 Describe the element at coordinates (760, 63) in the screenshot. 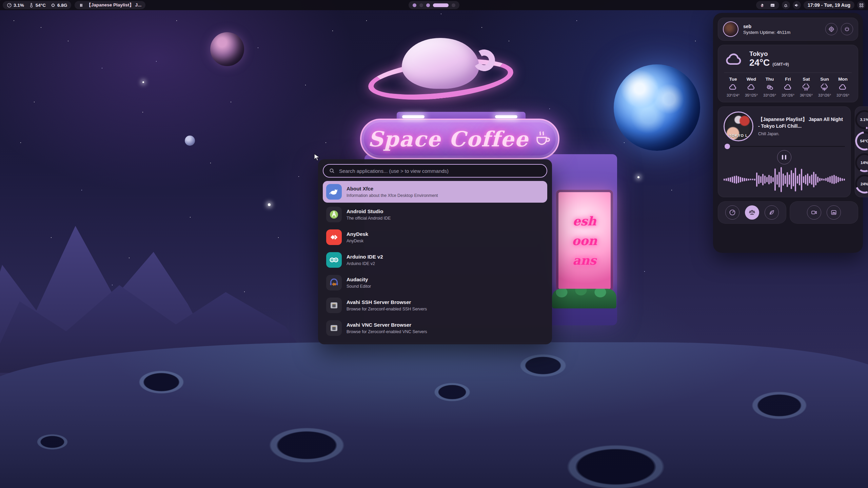

I see `weather-temp: 24°C` at that location.